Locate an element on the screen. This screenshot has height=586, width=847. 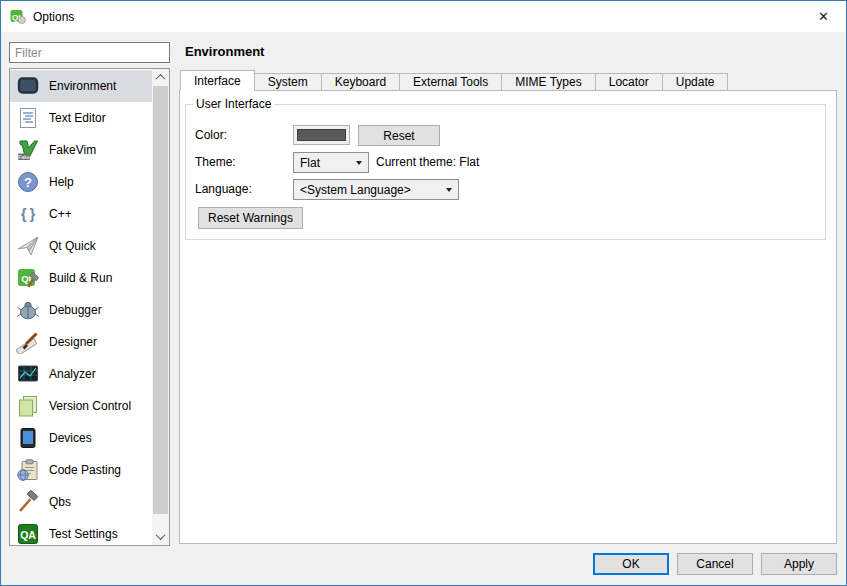
tab-interface: Interface is located at coordinates (218, 80).